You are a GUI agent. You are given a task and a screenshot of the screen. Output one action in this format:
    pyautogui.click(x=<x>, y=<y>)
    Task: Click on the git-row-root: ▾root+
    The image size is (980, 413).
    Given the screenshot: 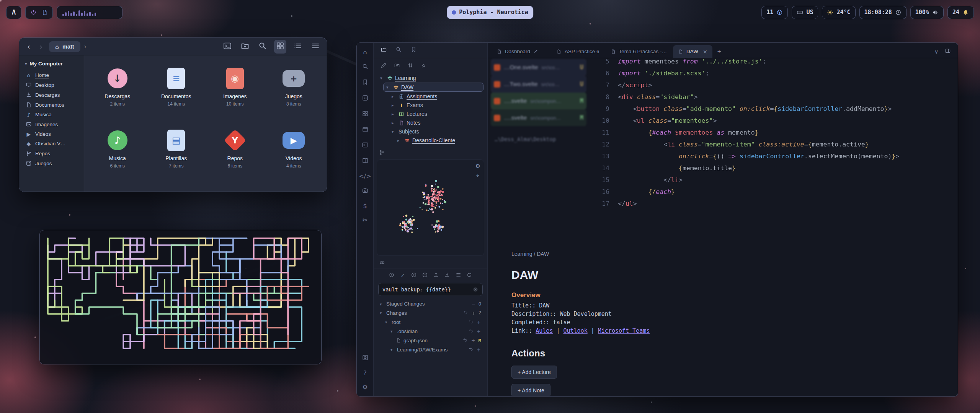 What is the action you would take?
    pyautogui.click(x=433, y=322)
    